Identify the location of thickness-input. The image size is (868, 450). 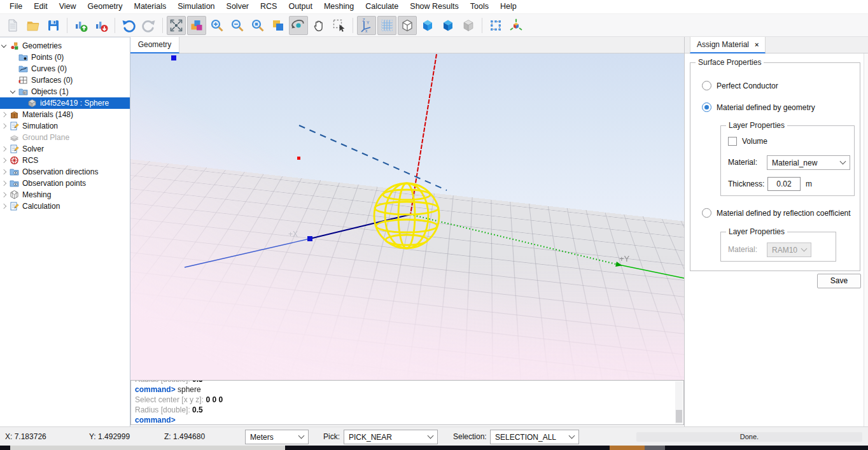
(784, 184).